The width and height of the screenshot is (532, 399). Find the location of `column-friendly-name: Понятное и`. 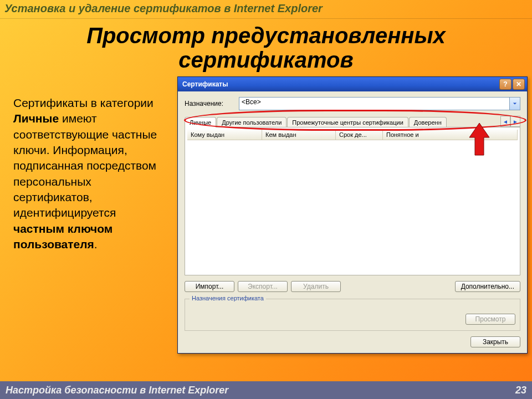

column-friendly-name: Понятное и is located at coordinates (450, 135).